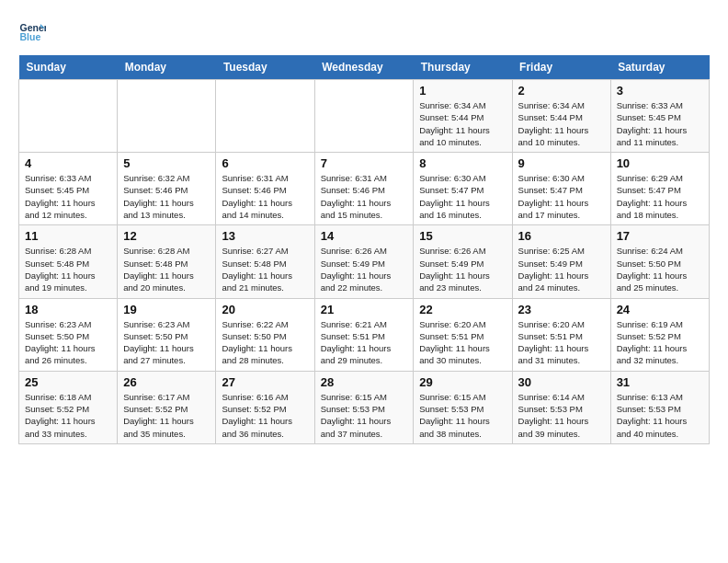 The image size is (728, 563). I want to click on day-cell: 1Sunrise: 6:34 AM Sunset: 5:44 PM Daylig…, so click(463, 116).